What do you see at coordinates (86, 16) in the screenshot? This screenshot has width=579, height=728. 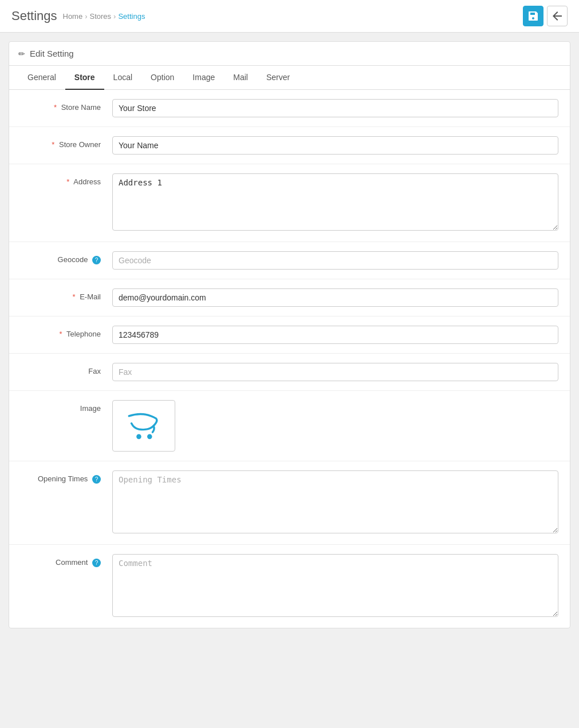 I see `breadcrumb-sep-1: ›` at bounding box center [86, 16].